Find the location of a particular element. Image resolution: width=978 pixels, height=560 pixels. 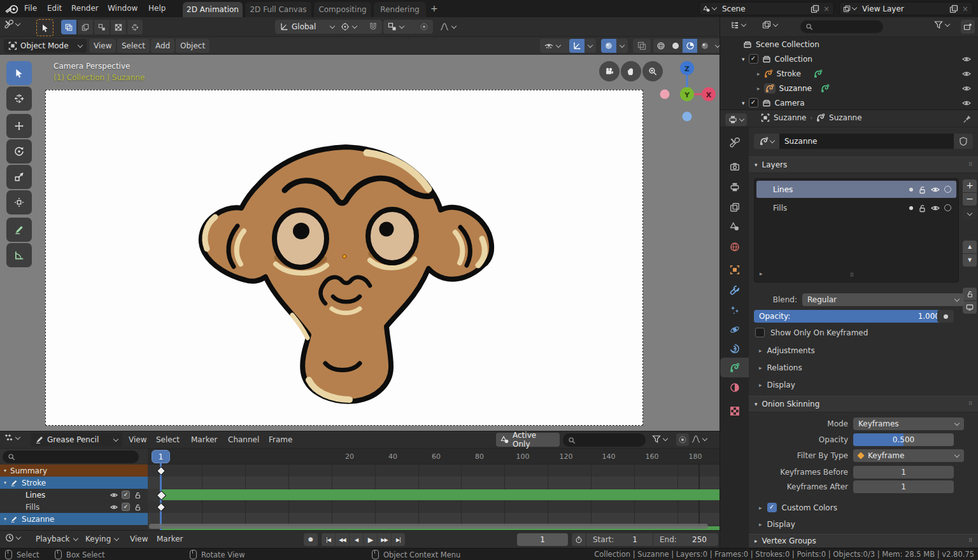

toolbar-move is located at coordinates (19, 126).